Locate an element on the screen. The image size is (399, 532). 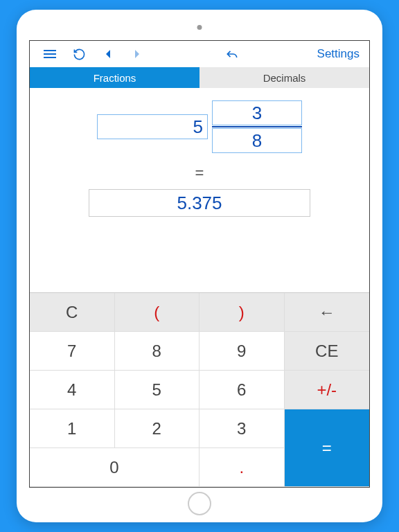
key-8: 8 is located at coordinates (158, 351).